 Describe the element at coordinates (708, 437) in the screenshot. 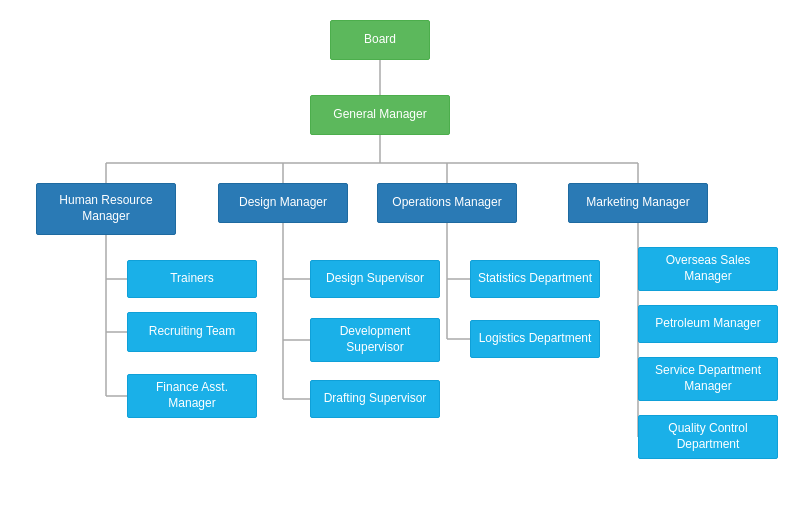

I see `node-quality: Quality Control Department` at that location.